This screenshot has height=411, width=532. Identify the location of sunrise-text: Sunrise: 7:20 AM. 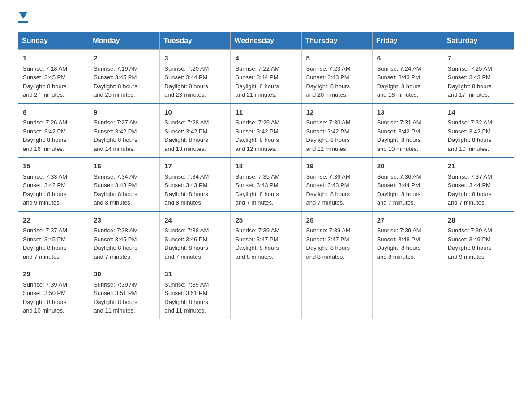
(186, 69).